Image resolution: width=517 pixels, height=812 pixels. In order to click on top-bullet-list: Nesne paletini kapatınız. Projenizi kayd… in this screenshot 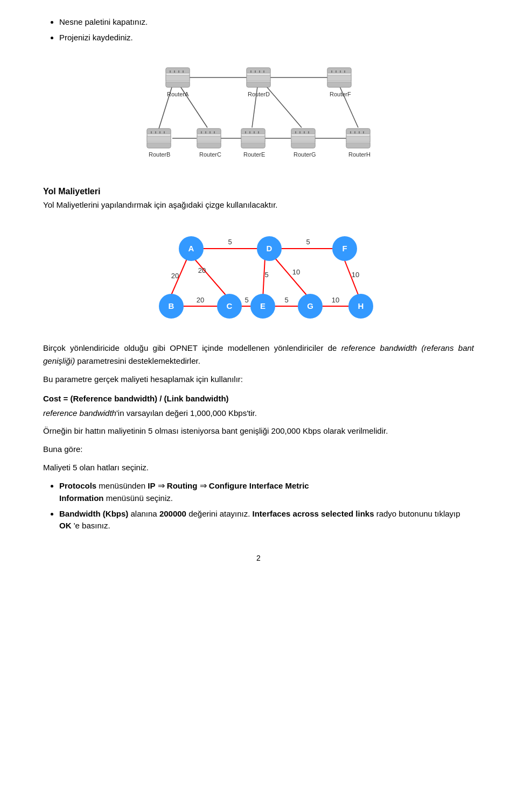, I will do `click(267, 30)`.